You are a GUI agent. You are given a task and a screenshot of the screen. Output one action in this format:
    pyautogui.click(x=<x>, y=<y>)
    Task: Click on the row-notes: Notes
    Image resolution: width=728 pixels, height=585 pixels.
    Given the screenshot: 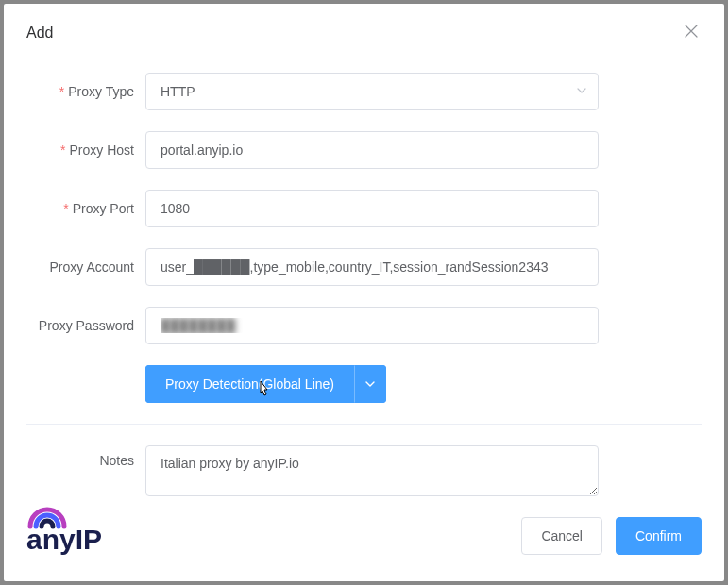 What is the action you would take?
    pyautogui.click(x=364, y=472)
    